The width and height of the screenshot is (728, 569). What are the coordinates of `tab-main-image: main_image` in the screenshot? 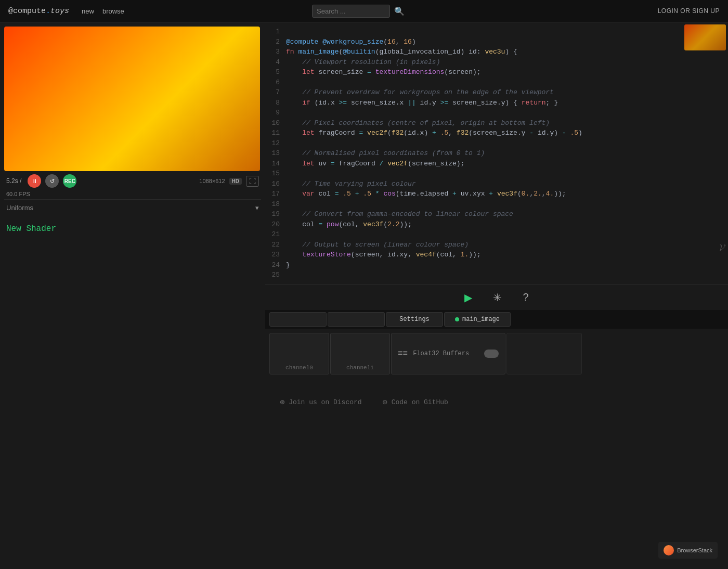 It's located at (477, 319).